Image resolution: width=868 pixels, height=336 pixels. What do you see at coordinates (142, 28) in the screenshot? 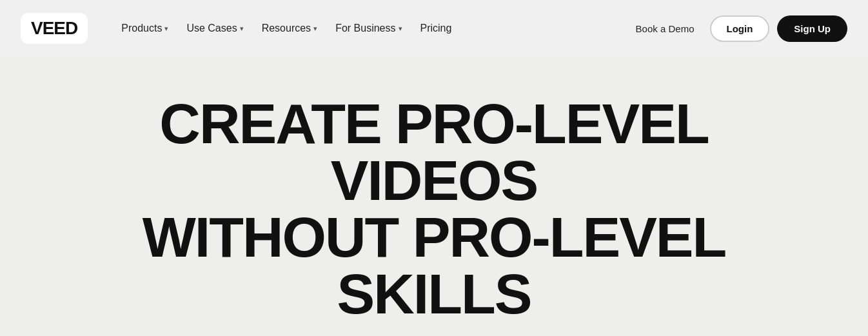
I see `nav-link-products-label: Products` at bounding box center [142, 28].